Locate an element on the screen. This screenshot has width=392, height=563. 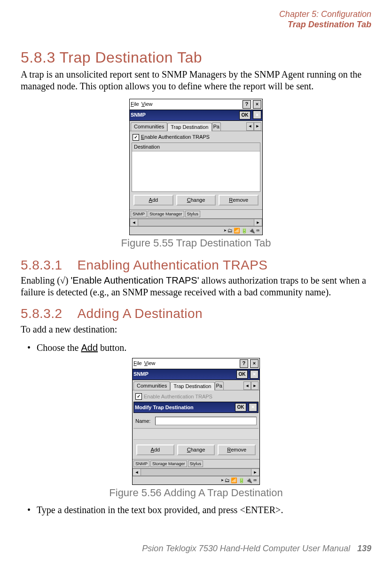
chapter-line: Chapter 5: Configuration is located at coordinates (196, 15).